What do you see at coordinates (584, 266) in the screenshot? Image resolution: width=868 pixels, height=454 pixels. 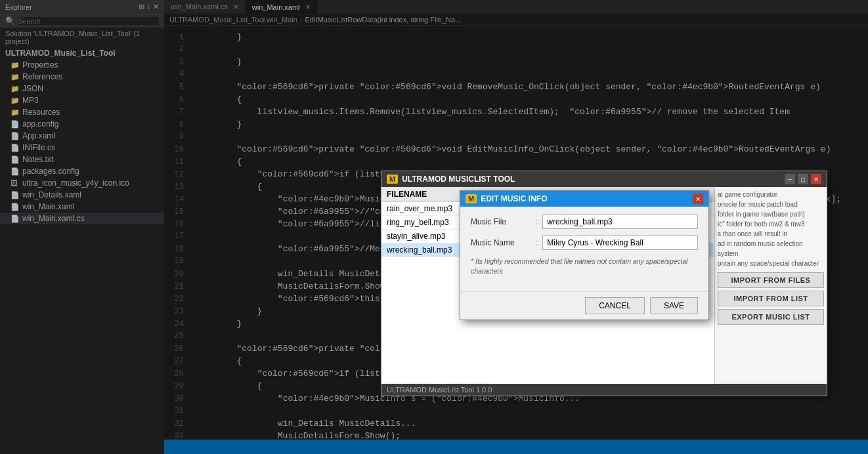 I see `edit-warning-text: * Its highly recommended that file names…` at bounding box center [584, 266].